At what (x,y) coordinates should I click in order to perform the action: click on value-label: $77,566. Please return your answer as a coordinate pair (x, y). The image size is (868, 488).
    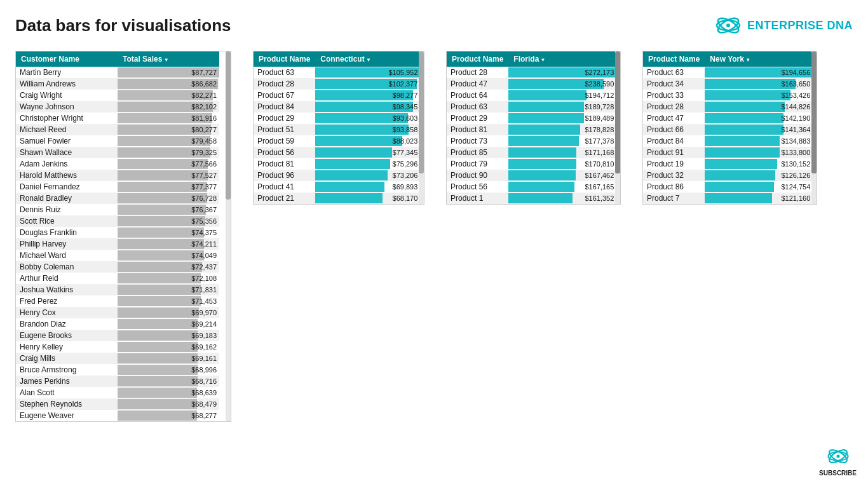
    Looking at the image, I should click on (204, 164).